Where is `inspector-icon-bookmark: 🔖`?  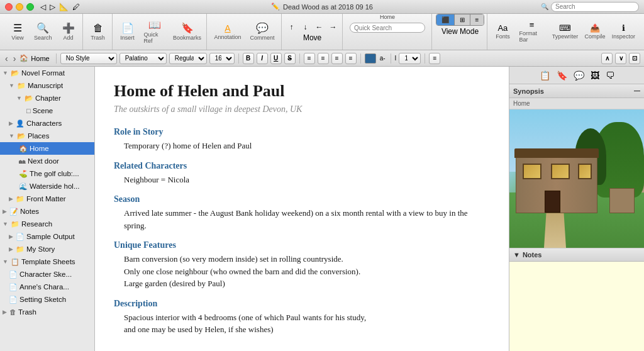 inspector-icon-bookmark: 🔖 is located at coordinates (562, 75).